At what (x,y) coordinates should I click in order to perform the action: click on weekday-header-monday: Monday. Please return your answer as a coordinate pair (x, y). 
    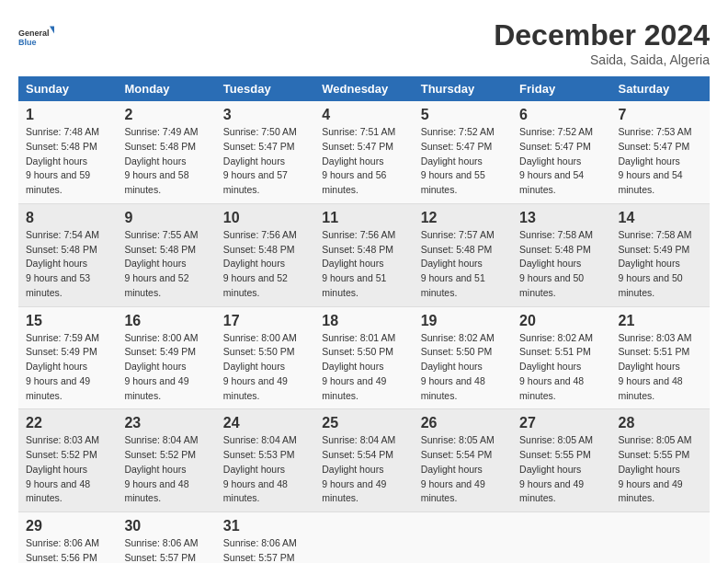
    Looking at the image, I should click on (165, 88).